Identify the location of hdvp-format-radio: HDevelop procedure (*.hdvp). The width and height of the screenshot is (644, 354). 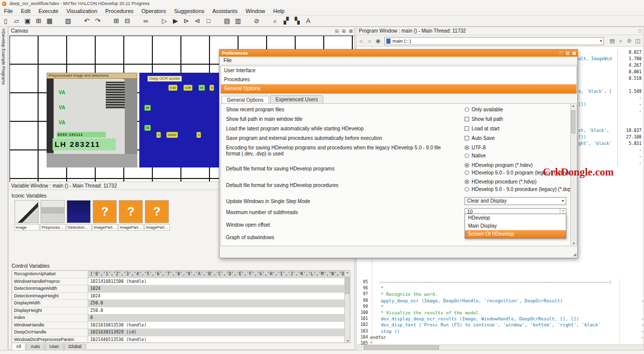
(501, 182).